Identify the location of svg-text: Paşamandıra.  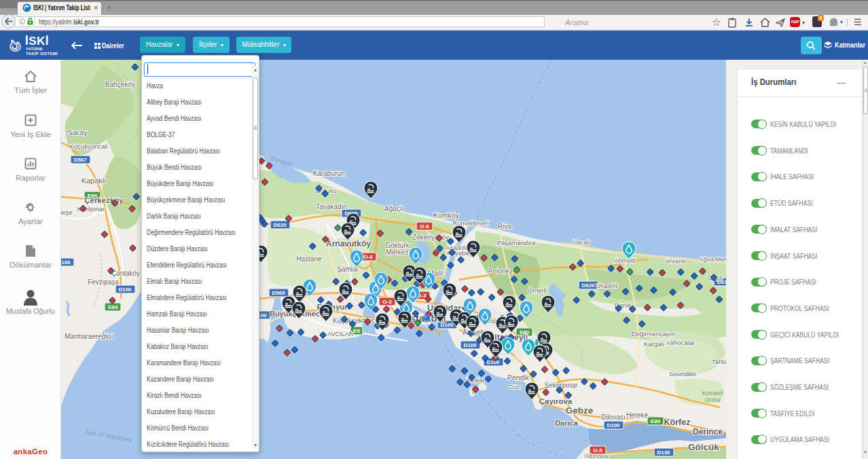
(516, 243).